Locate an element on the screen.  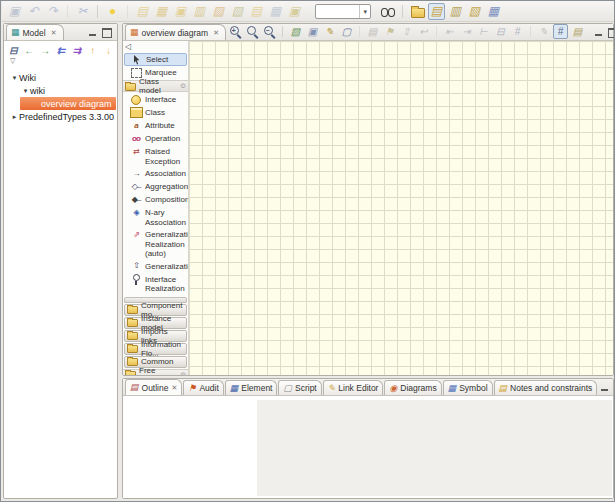
palette-tool-class: Class is located at coordinates (156, 112).